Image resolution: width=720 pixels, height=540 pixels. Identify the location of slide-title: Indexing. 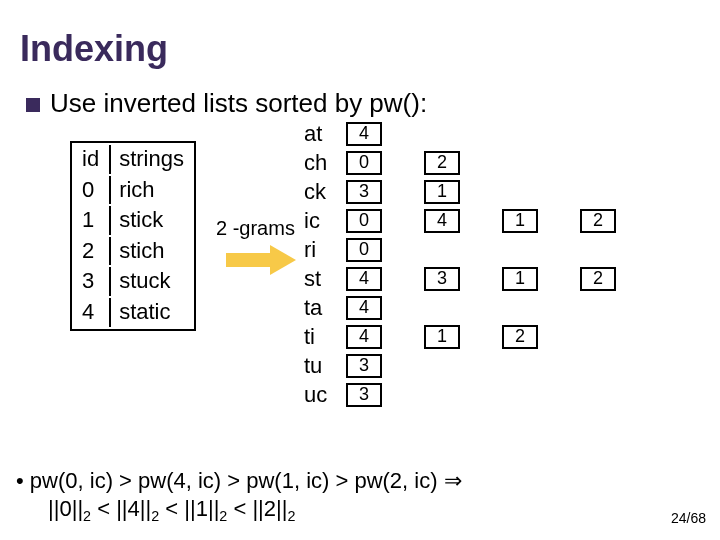
(360, 49).